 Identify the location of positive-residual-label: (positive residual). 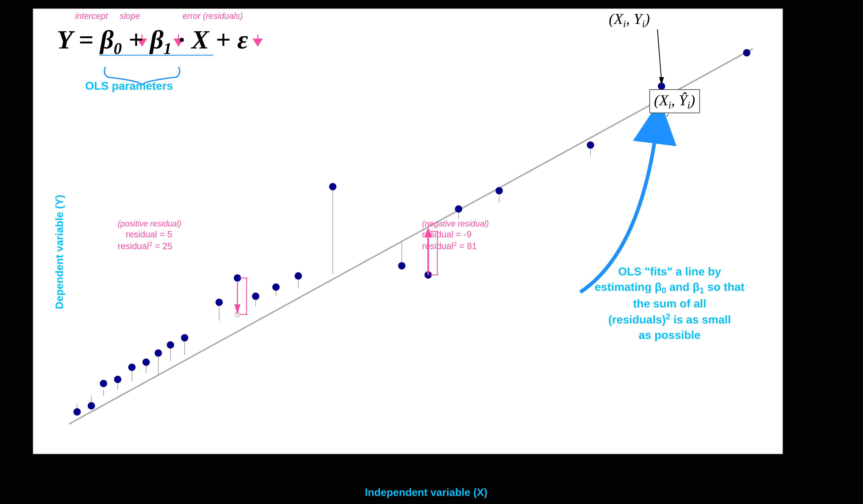
(149, 224).